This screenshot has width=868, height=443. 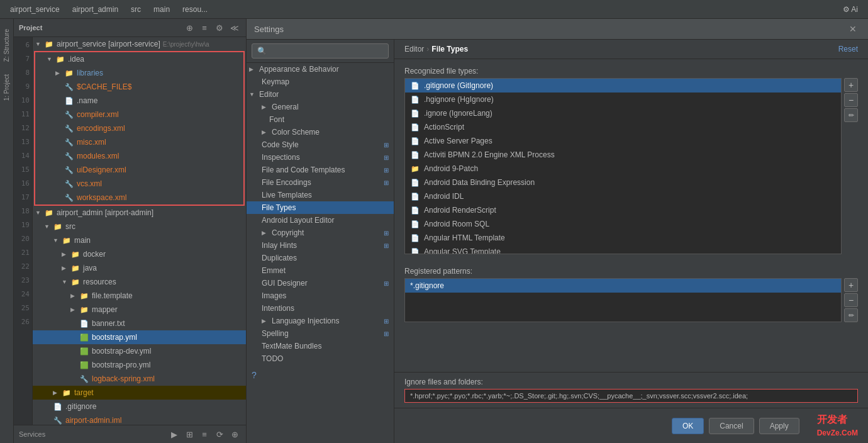 I want to click on tree-item-idea: ▼ 📁 .idea, so click(x=140, y=59).